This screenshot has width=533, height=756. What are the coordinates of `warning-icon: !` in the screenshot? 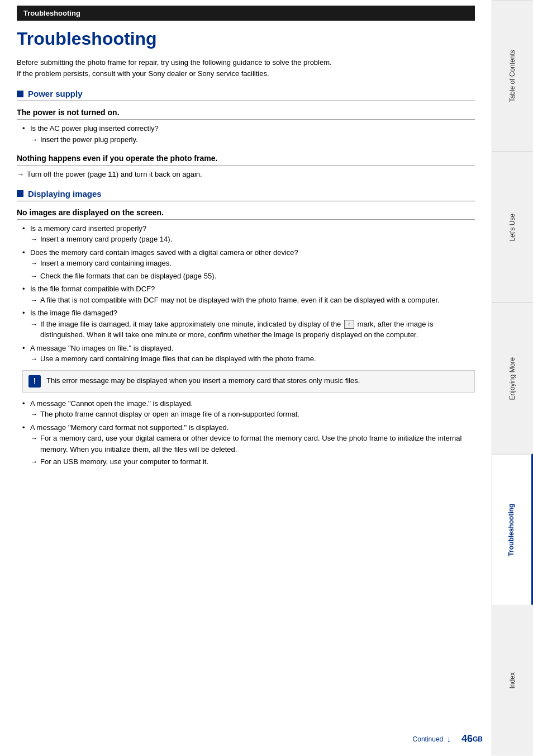 It's located at (35, 381).